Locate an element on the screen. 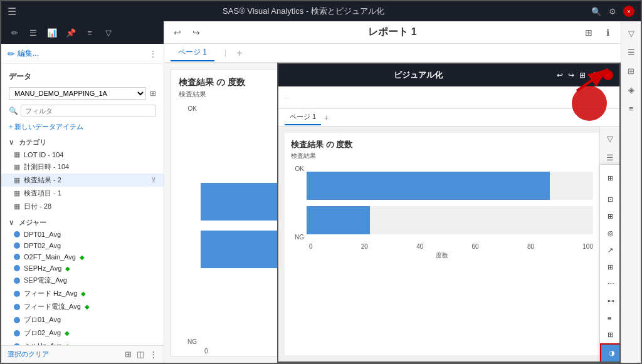 The width and height of the screenshot is (642, 364). category-header: ∨ カテゴリ is located at coordinates (83, 142).